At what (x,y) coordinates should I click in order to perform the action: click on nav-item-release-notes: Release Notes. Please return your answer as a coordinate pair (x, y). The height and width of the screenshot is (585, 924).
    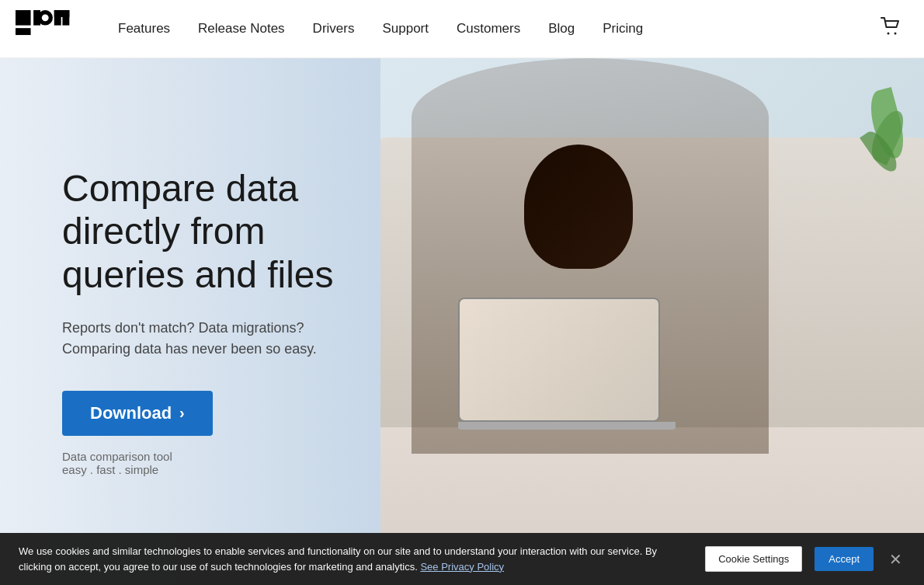
    Looking at the image, I should click on (241, 30).